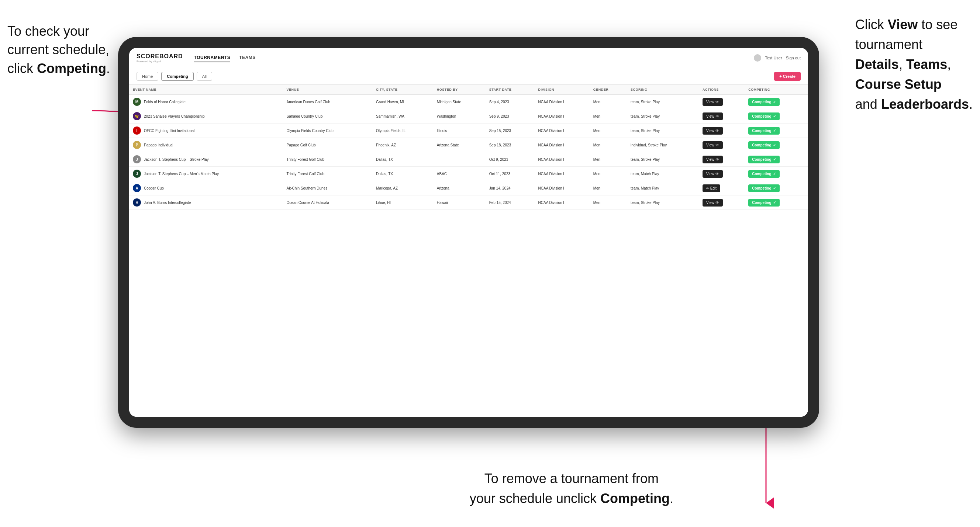 The width and height of the screenshot is (980, 527). I want to click on brand-powered: Powered by clippd, so click(160, 62).